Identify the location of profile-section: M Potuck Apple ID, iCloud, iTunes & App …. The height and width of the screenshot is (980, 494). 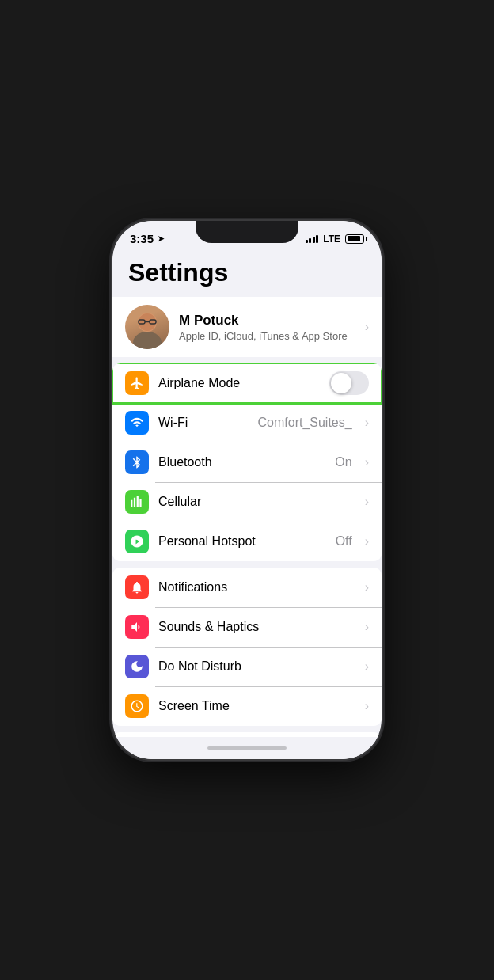
(247, 327).